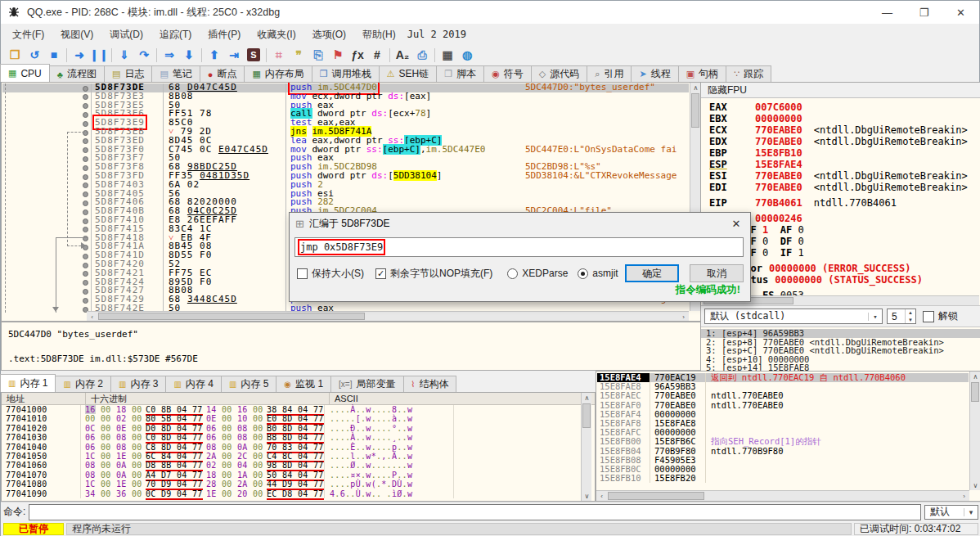 This screenshot has width=980, height=536. I want to click on byte-group: 50 84 04 77, so click(293, 475).